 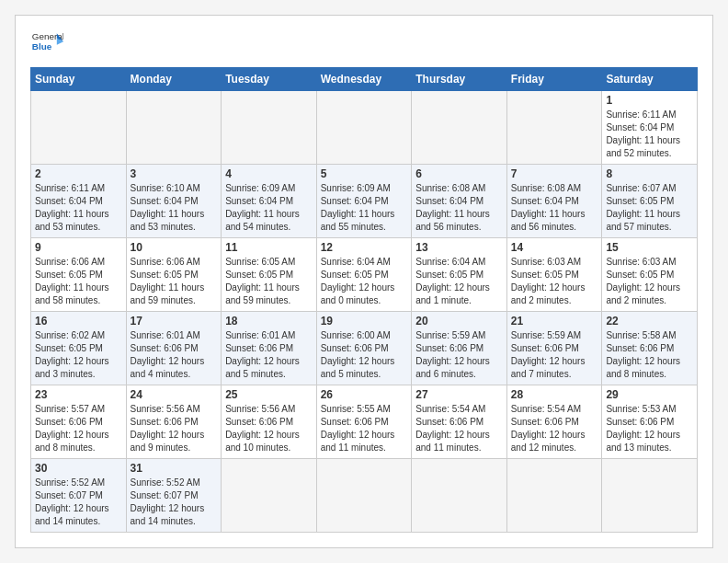 I want to click on header-day-sunday: Sunday, so click(x=79, y=79).